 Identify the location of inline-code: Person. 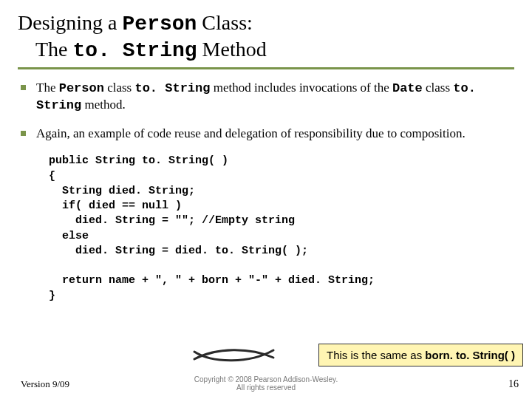
(81, 89).